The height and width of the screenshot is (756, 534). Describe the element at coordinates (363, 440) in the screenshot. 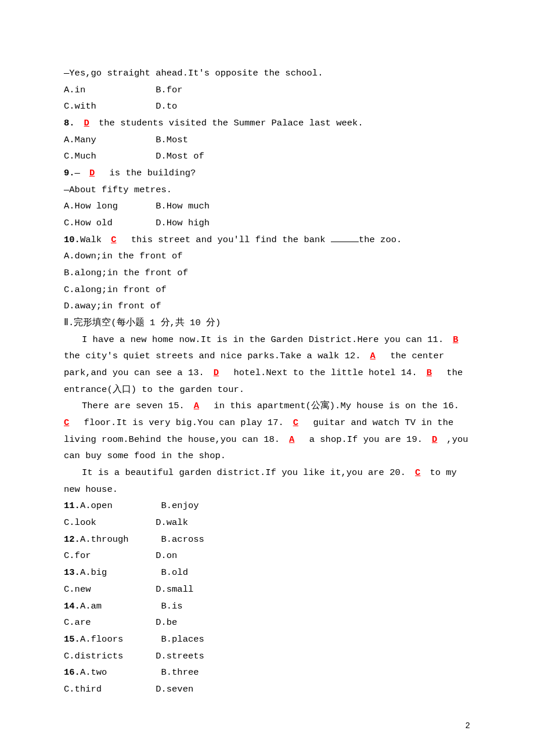

I see `cloze-p2-e: a shop.If you are 19.` at that location.